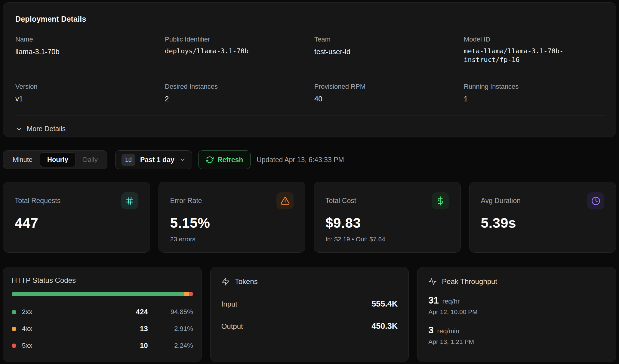 The height and width of the screenshot is (364, 619). Describe the element at coordinates (67, 346) in the screenshot. I see `legend-label: 5xx` at that location.